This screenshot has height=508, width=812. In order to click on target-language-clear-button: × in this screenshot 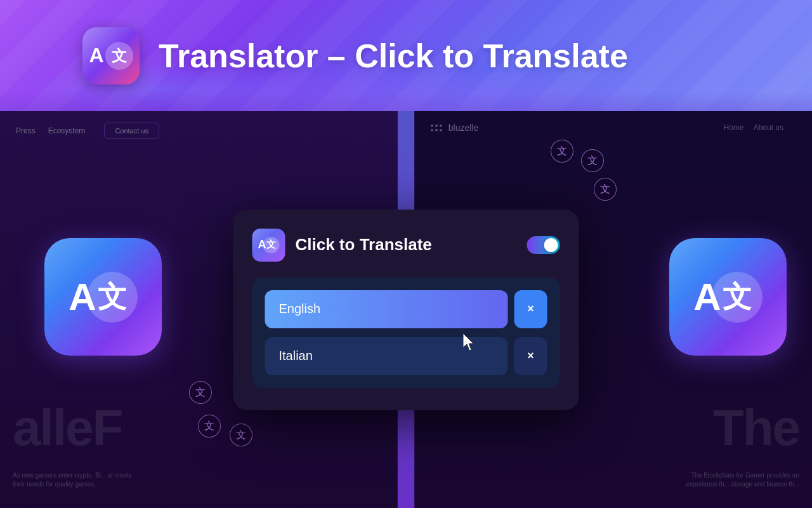, I will do `click(531, 356)`.